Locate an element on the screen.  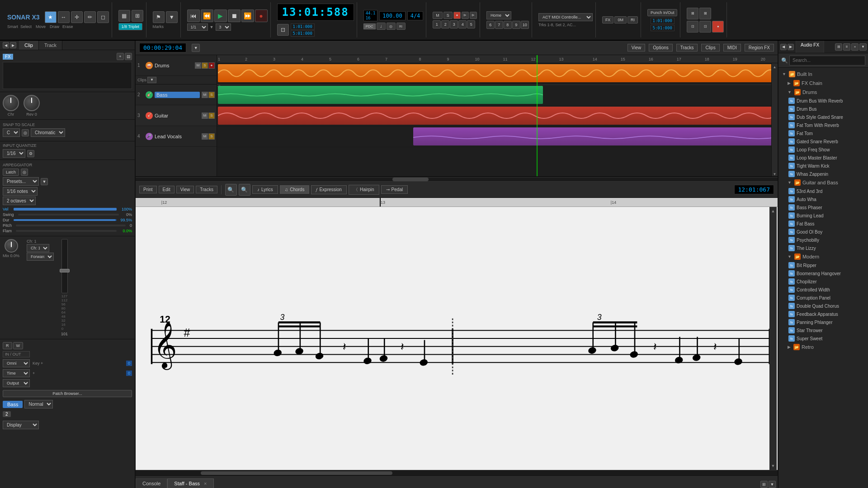
display-select: Display is located at coordinates (21, 425).